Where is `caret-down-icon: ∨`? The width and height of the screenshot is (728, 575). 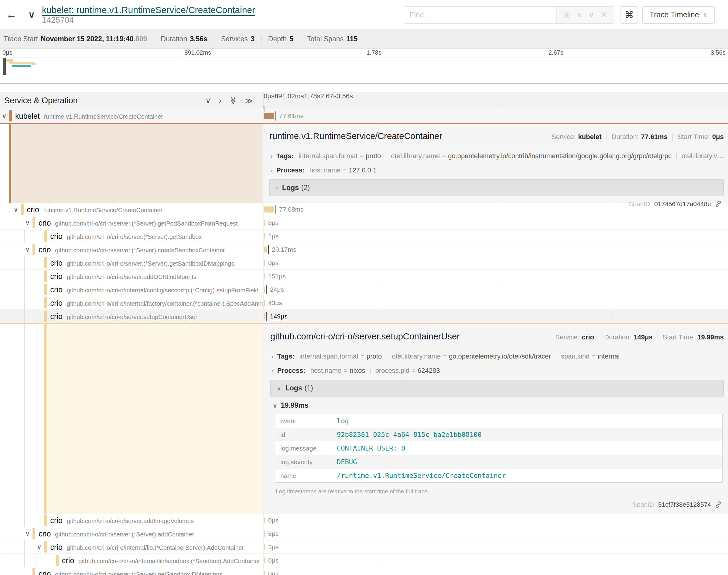 caret-down-icon: ∨ is located at coordinates (279, 388).